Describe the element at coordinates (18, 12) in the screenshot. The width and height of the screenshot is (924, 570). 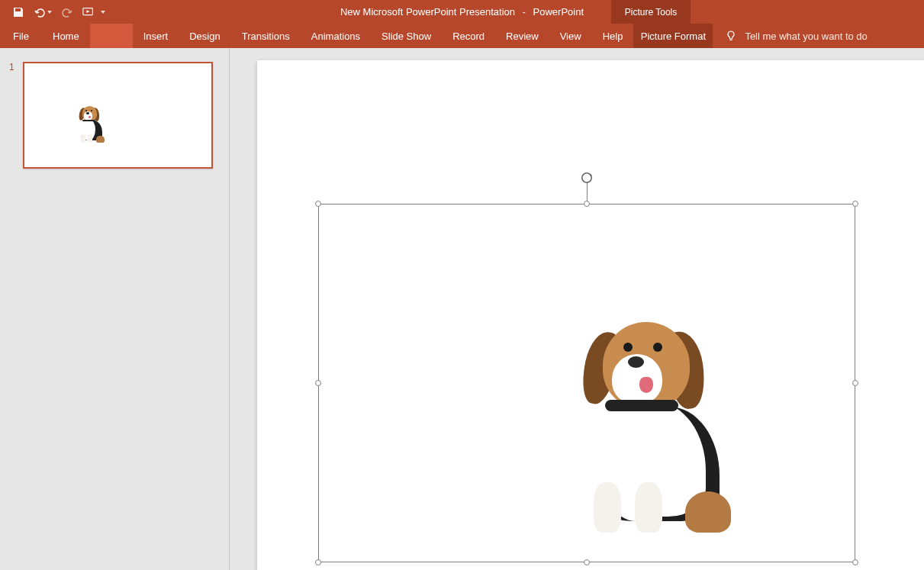
I see `save-icon` at that location.